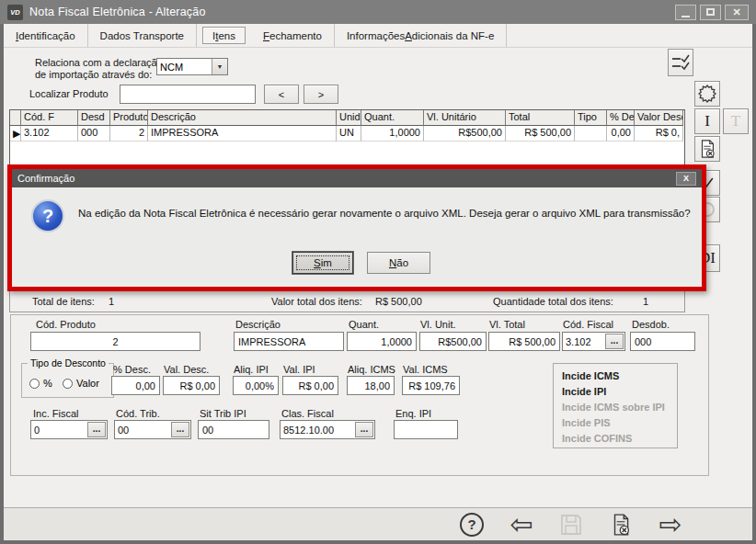 The height and width of the screenshot is (544, 756). What do you see at coordinates (143, 35) in the screenshot?
I see `tab-dados-transporte: Dados Transporte` at bounding box center [143, 35].